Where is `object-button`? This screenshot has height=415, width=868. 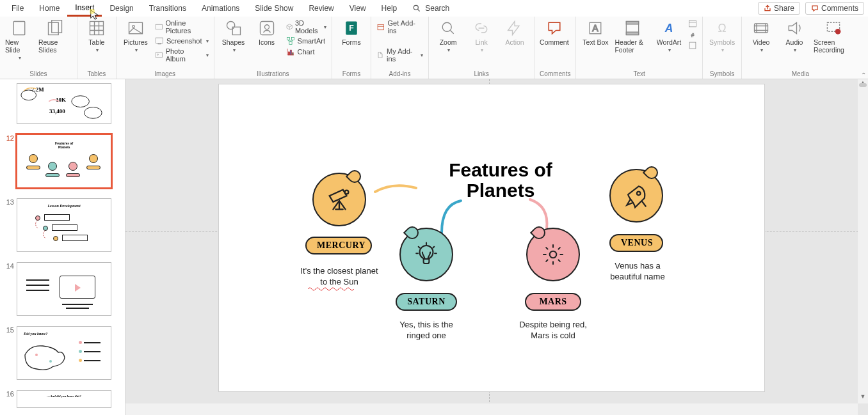 object-button is located at coordinates (693, 45).